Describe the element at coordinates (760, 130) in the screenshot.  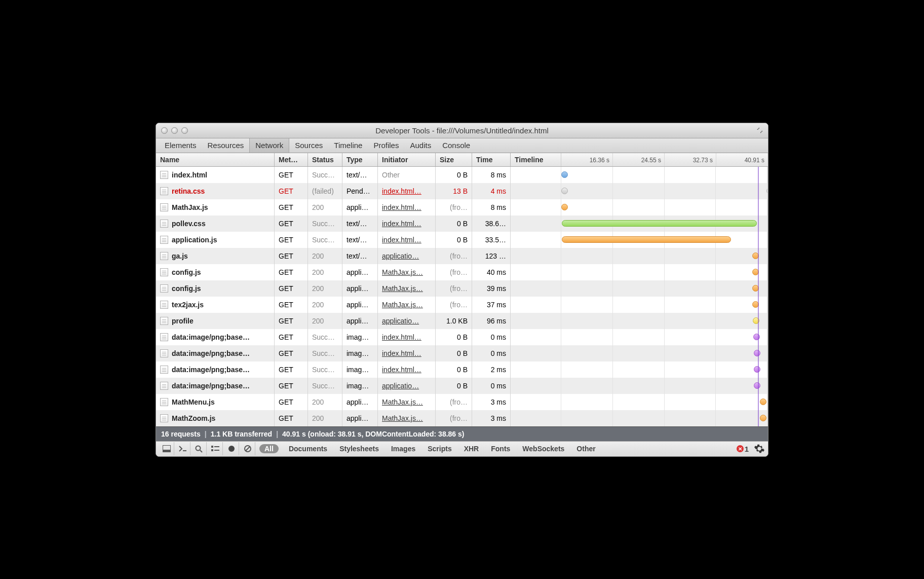
I see `expand-icon` at that location.